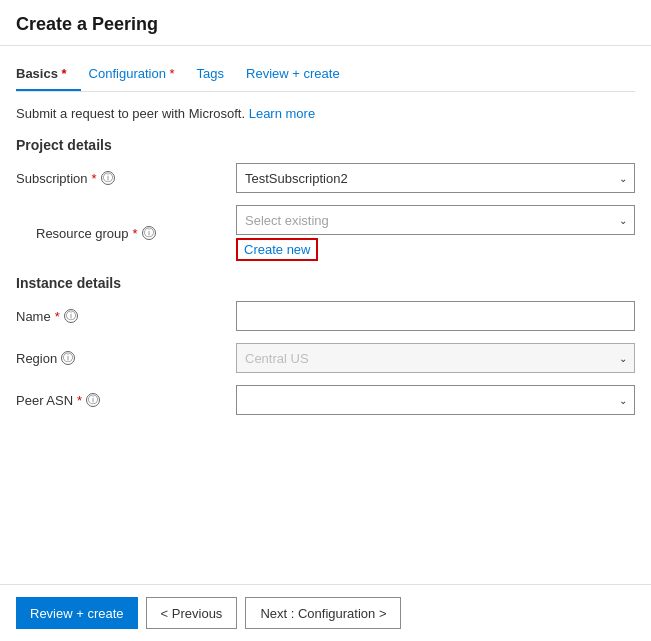 This screenshot has height=641, width=651. Describe the element at coordinates (87, 24) in the screenshot. I see `page-title: Create a Peering` at that location.